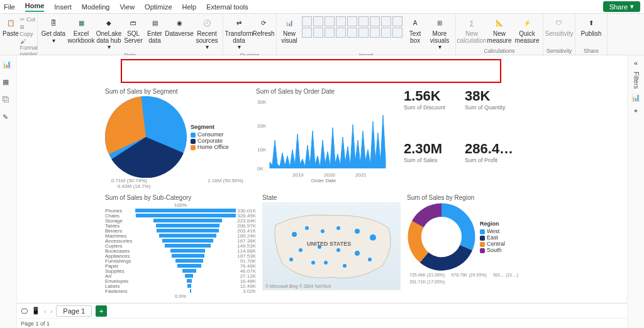 This screenshot has height=328, width=644. Describe the element at coordinates (146, 137) in the screenshot. I see `pie-svg` at that location.